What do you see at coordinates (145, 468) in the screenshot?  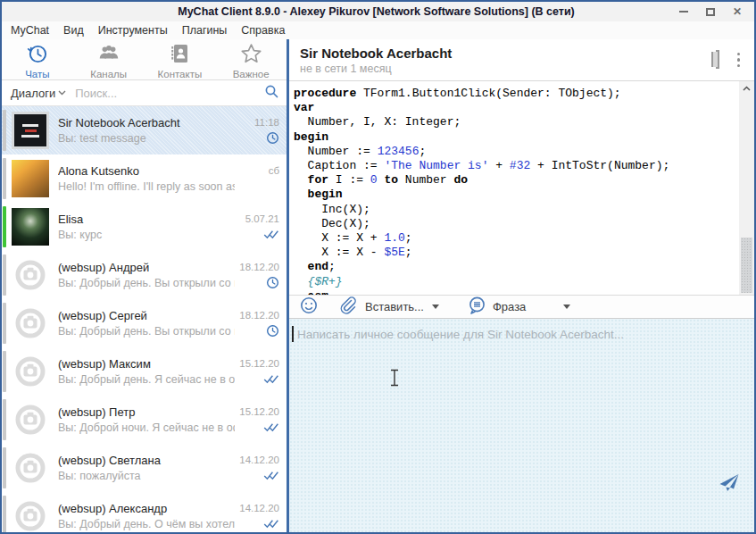 I see `chat-list-item: (websup) СветланаВы: пожалуйста14.12.20` at bounding box center [145, 468].